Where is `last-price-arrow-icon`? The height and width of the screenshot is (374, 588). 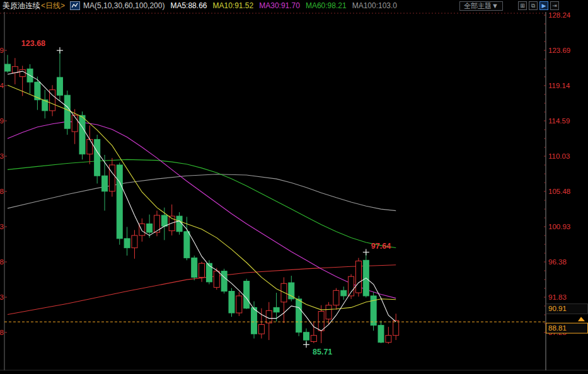
last-price-arrow-icon is located at coordinates (581, 319).